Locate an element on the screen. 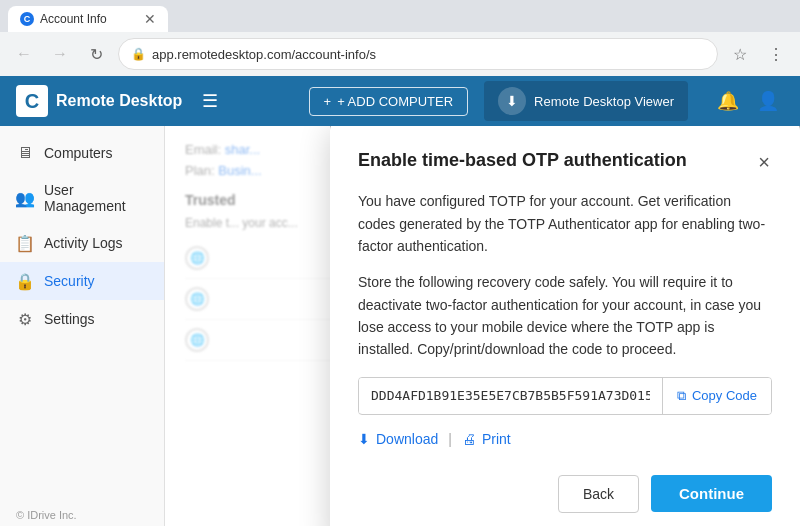 Image resolution: width=800 pixels, height=526 pixels. logo-area: C Remote Desktop is located at coordinates (99, 101).